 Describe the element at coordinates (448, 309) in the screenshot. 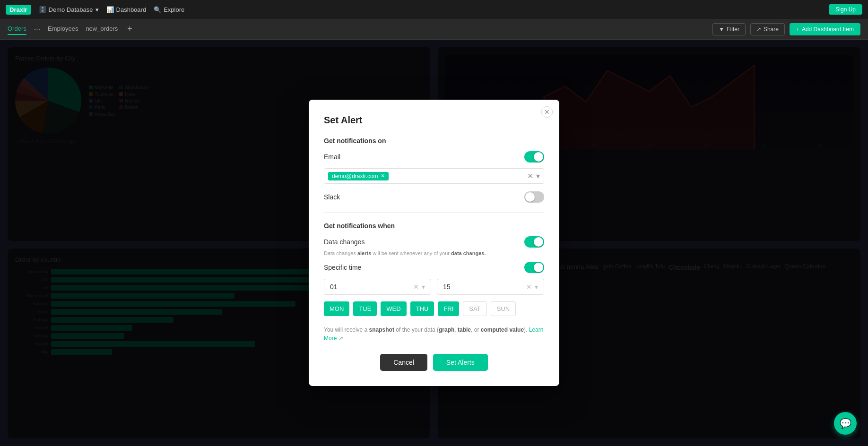

I see `day-fri: FRI` at that location.